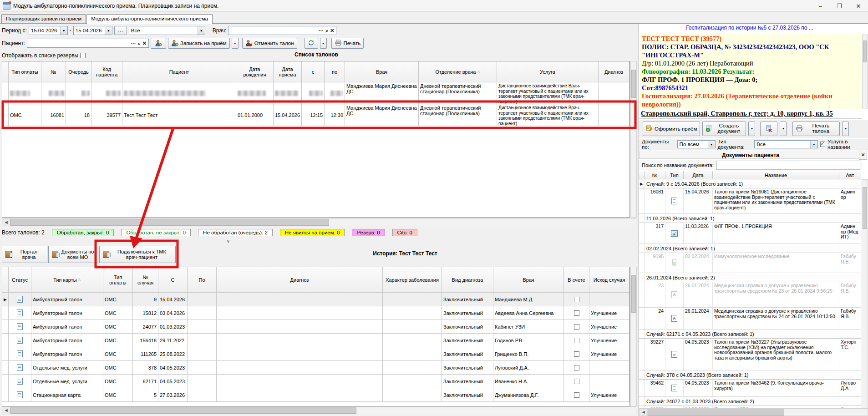  What do you see at coordinates (20, 279) in the screenshot?
I see `column-header-1: Статус` at bounding box center [20, 279].